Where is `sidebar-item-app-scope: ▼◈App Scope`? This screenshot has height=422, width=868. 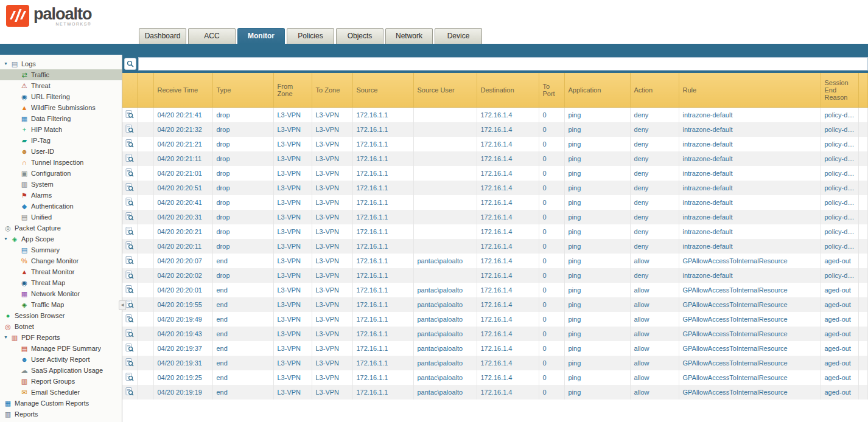 sidebar-item-app-scope: ▼◈App Scope is located at coordinates (61, 239).